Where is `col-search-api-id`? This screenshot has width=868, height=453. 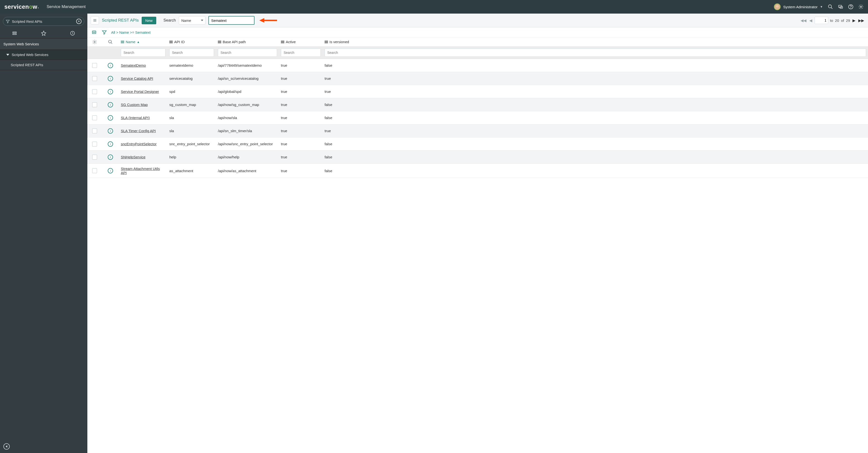 col-search-api-id is located at coordinates (192, 53).